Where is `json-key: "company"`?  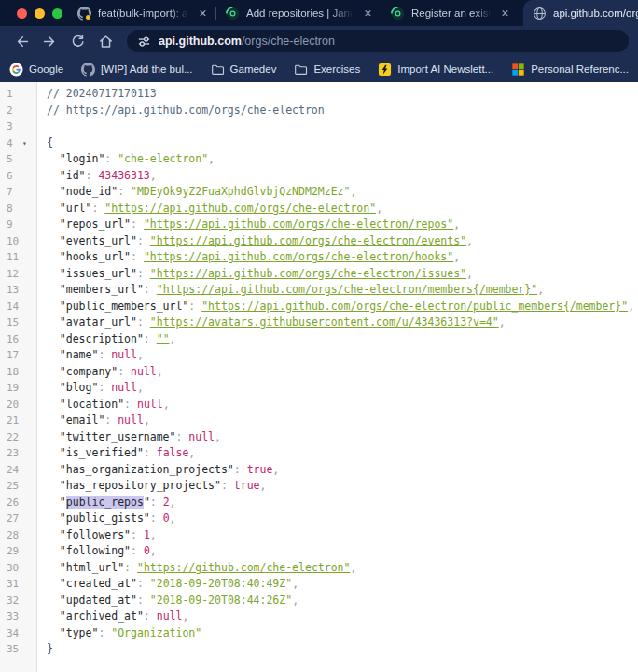
json-key: "company" is located at coordinates (89, 371).